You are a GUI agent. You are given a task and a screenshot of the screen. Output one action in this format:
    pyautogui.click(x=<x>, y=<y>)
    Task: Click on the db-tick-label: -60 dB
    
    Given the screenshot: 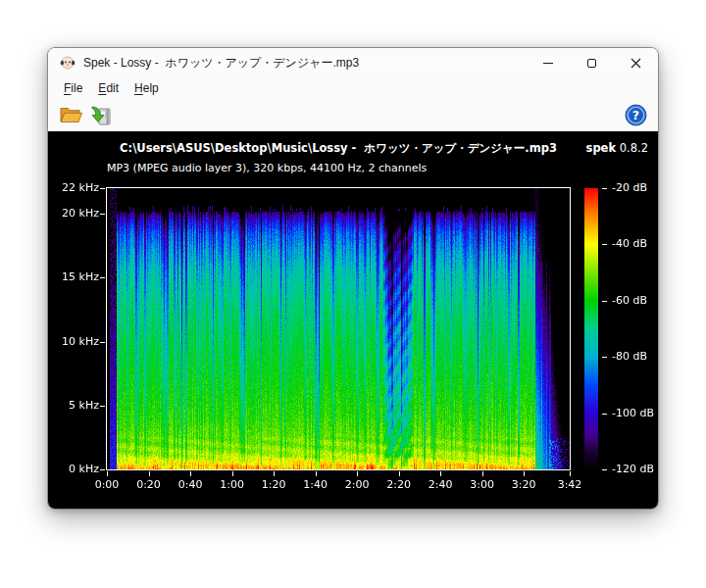 What is the action you would take?
    pyautogui.click(x=635, y=301)
    